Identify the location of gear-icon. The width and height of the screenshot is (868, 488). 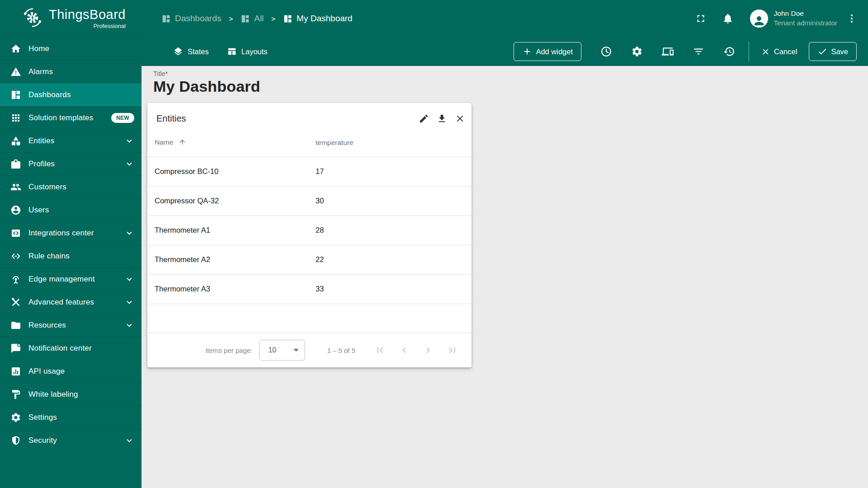
(637, 52).